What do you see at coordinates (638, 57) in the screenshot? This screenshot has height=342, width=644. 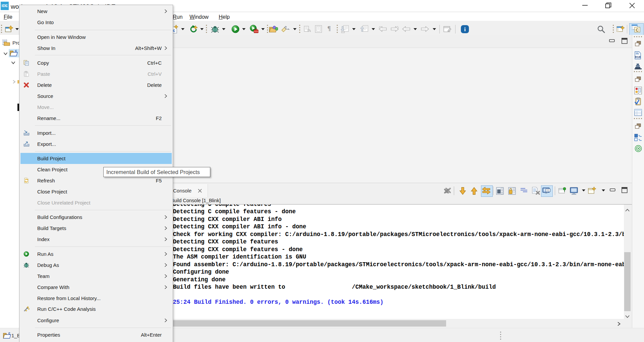 I see `svg-text: 010` at bounding box center [638, 57].